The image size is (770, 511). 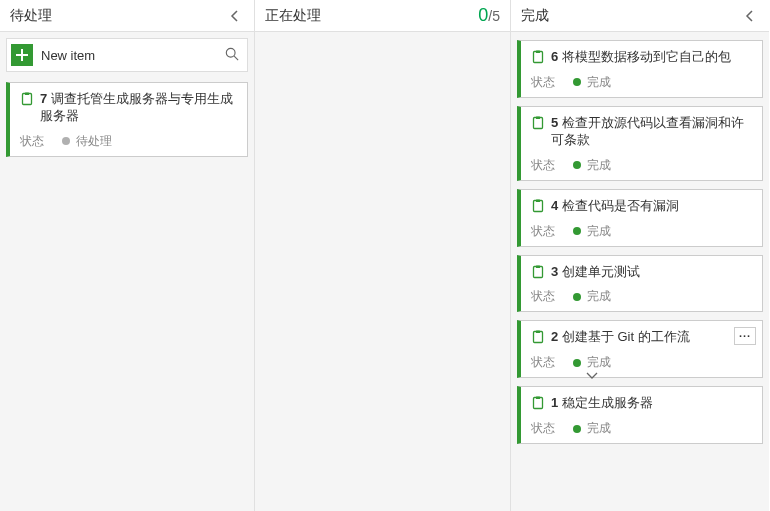 What do you see at coordinates (138, 108) in the screenshot?
I see `card-title: 7 调查托管生成服务器与专用生成服务器` at bounding box center [138, 108].